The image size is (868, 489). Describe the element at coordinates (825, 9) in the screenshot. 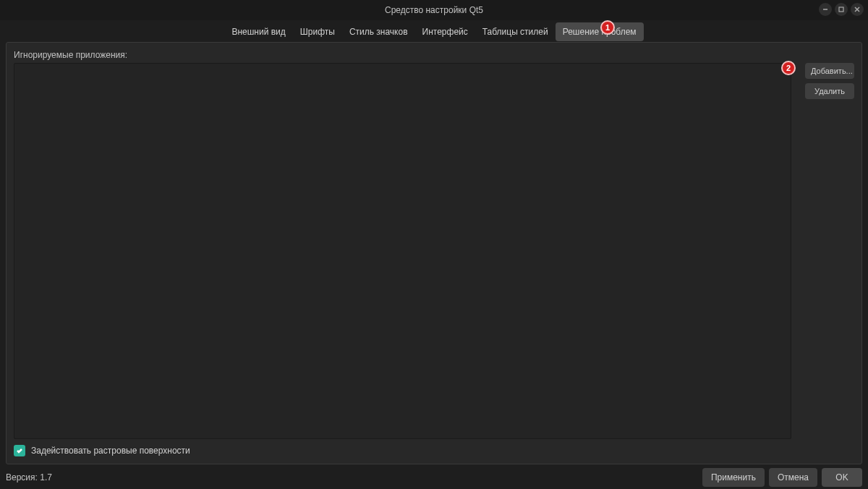

I see `minimize-icon` at that location.